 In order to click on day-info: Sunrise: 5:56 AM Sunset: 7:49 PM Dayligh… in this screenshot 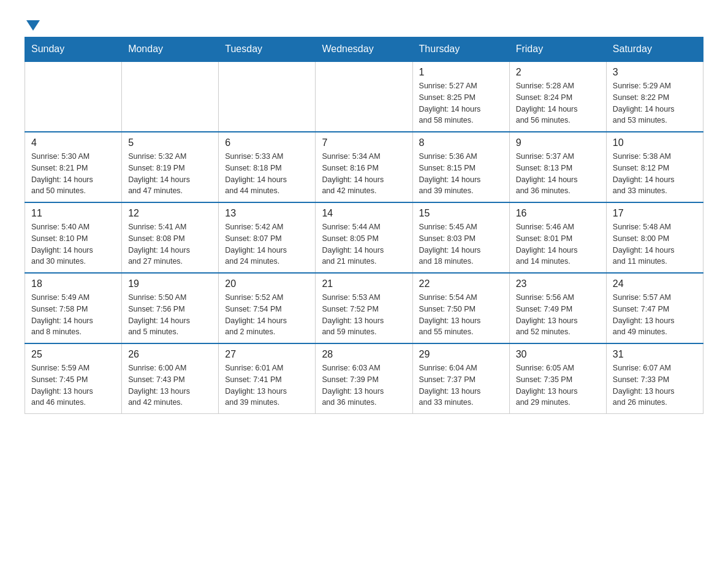, I will do `click(558, 315)`.